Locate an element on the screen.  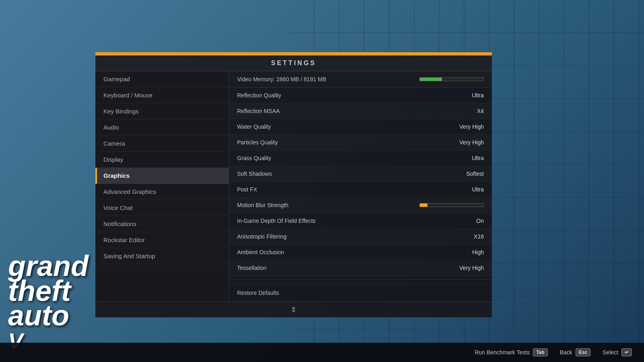
sidebar-item-label-voice-chat: Voice Chat is located at coordinates (162, 208).